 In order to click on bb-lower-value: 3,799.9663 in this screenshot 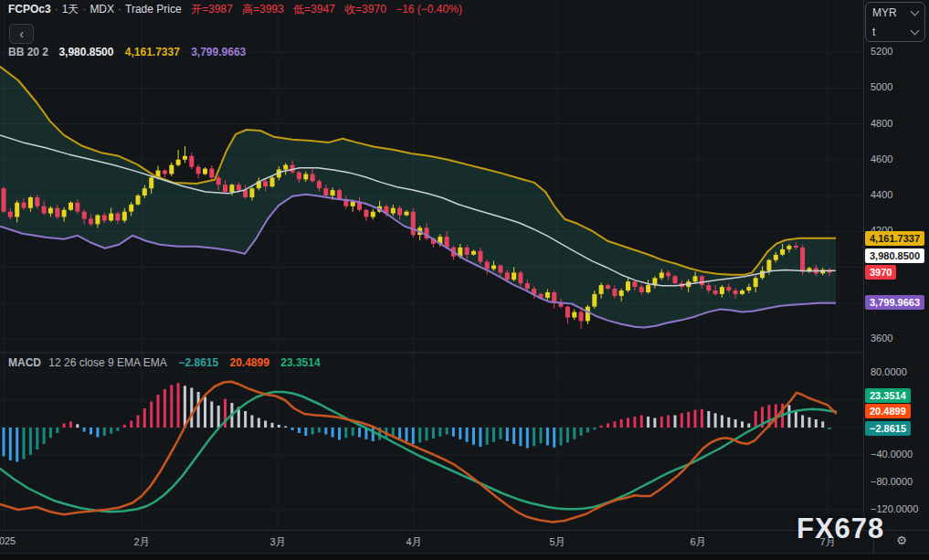, I will do `click(218, 52)`.